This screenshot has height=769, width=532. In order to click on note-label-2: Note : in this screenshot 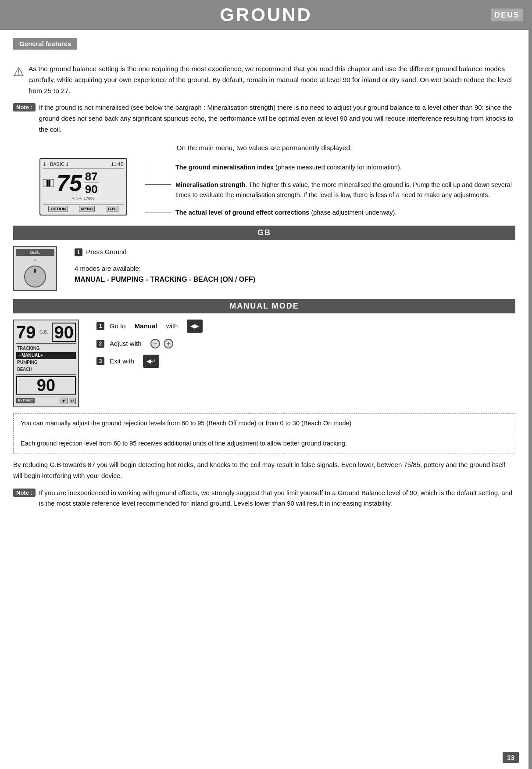, I will do `click(25, 492)`.